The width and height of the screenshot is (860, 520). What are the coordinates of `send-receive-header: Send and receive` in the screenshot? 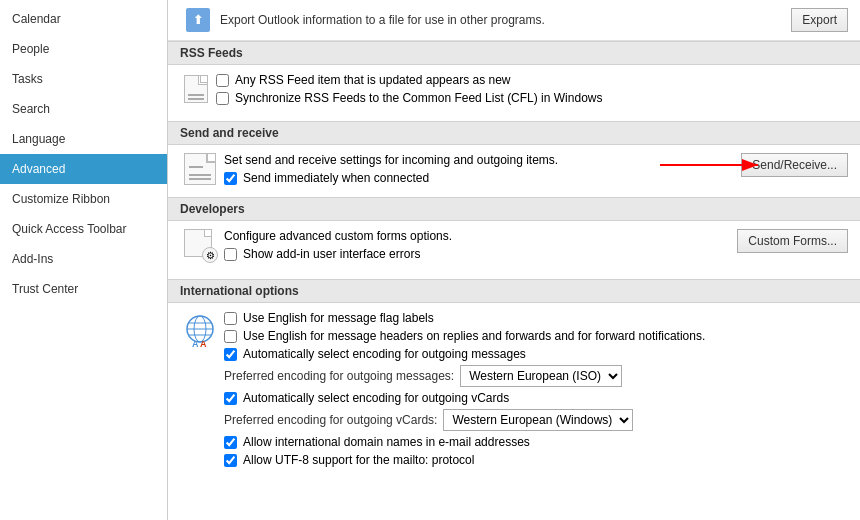 It's located at (514, 133).